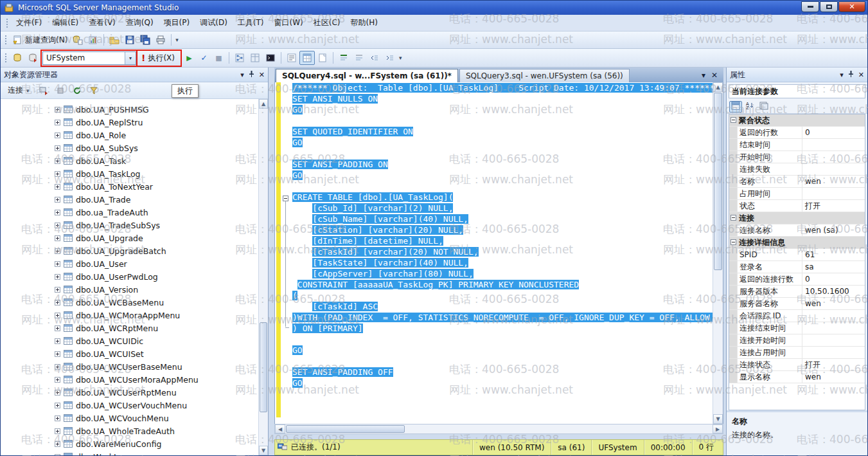 The height and width of the screenshot is (456, 868). I want to click on tree-item-table: dbo.UA_WholeTradeAuth, so click(134, 431).